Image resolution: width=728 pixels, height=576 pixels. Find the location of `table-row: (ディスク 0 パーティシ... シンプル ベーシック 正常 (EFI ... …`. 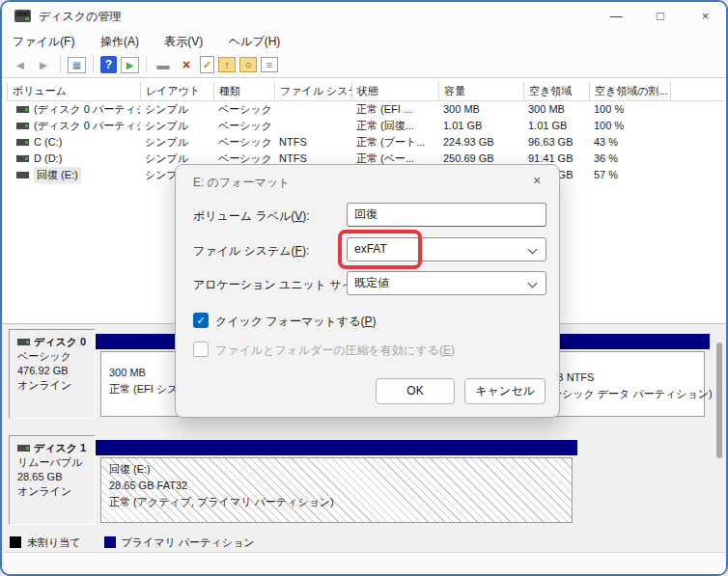

table-row: (ディスク 0 パーティシ... シンプル ベーシック 正常 (EFI ... … is located at coordinates (365, 110).